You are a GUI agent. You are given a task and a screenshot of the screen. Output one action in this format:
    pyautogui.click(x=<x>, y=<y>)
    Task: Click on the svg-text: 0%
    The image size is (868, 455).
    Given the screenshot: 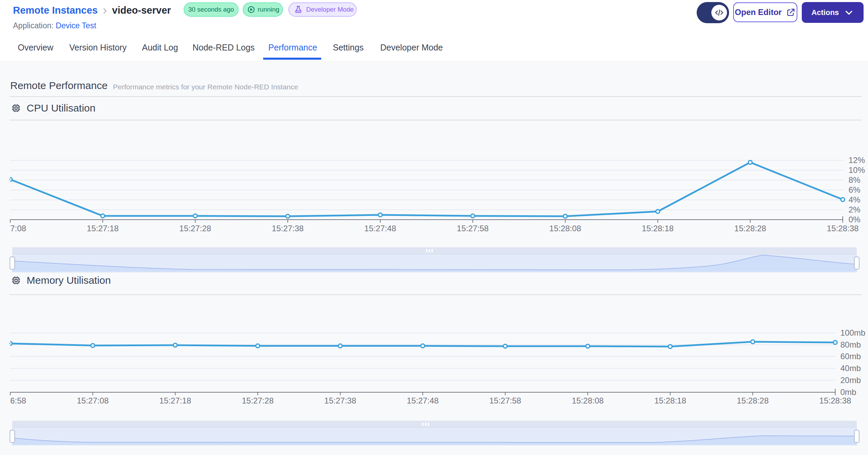 What is the action you would take?
    pyautogui.click(x=855, y=220)
    